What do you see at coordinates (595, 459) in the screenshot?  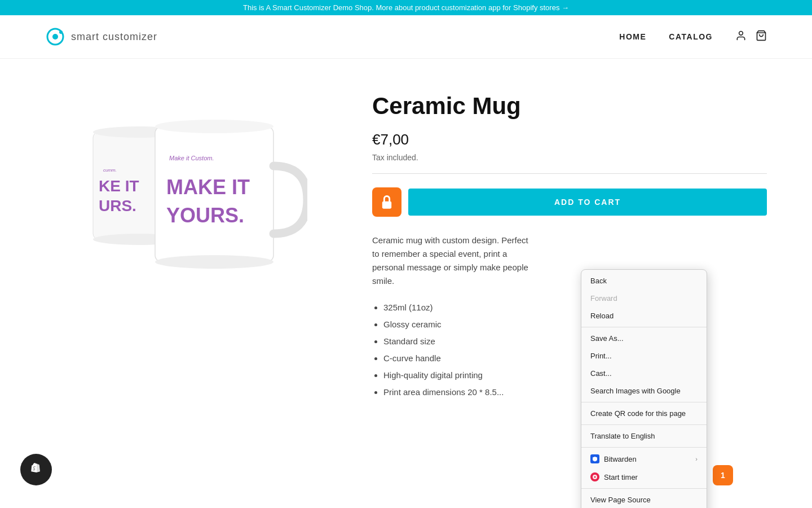 I see `bitwarden-icon` at bounding box center [595, 459].